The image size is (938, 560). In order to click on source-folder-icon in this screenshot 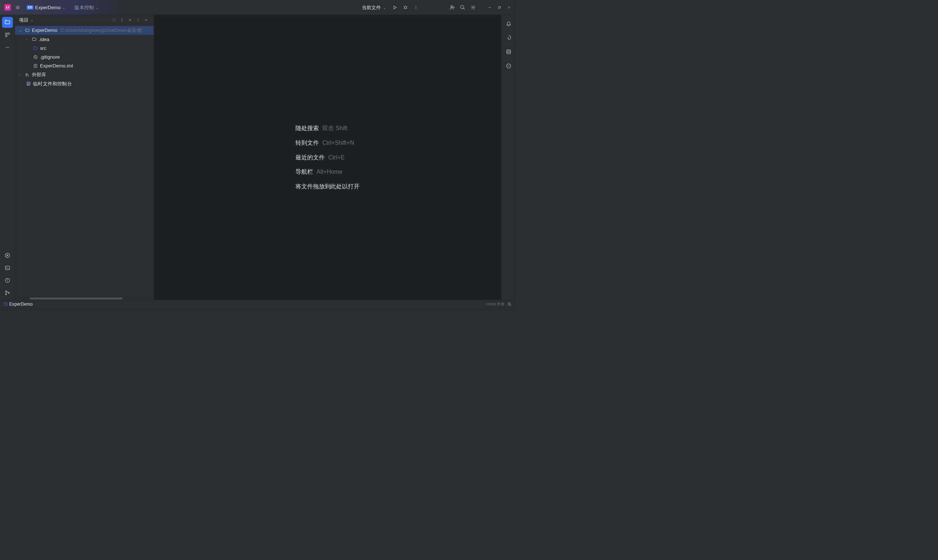, I will do `click(35, 48)`.